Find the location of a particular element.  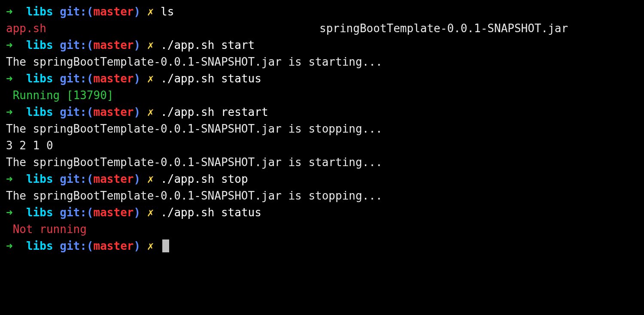

command-text: ./app.sh start is located at coordinates (208, 45).